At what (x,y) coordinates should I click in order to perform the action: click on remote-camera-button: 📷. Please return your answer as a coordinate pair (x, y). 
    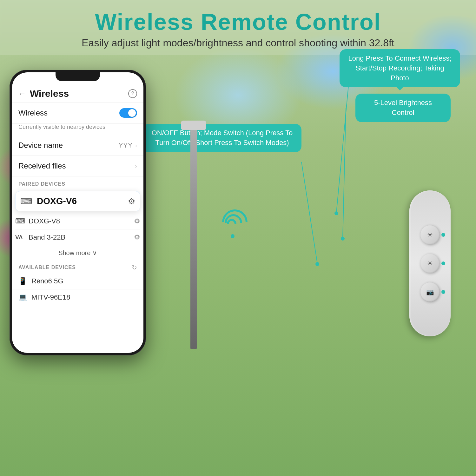
    Looking at the image, I should click on (430, 292).